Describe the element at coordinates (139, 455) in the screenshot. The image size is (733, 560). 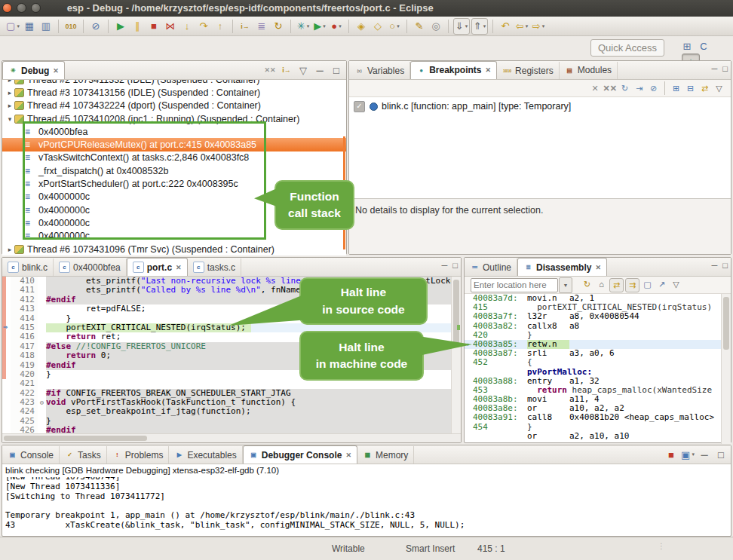
I see `tab-problems: !Problems` at that location.